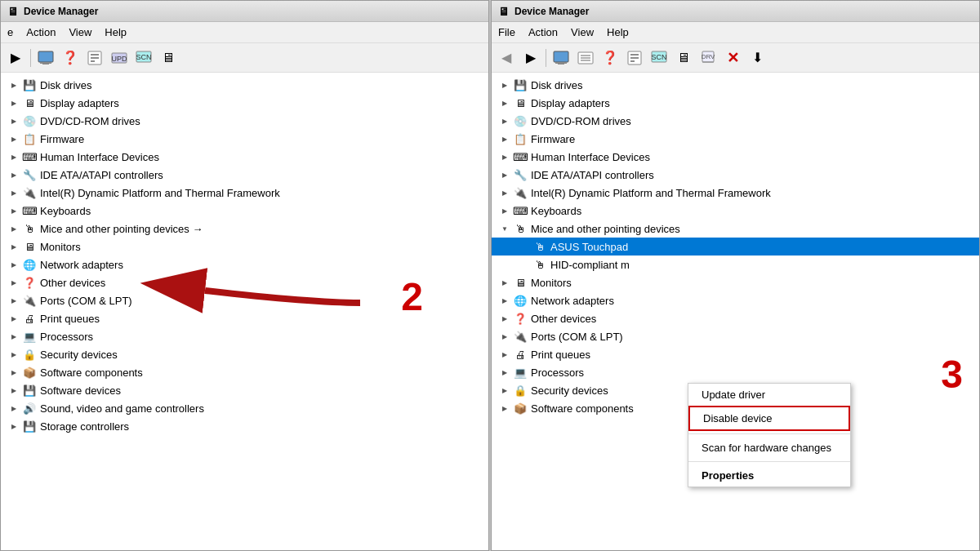 Image resolution: width=980 pixels, height=551 pixels. What do you see at coordinates (590, 247) in the screenshot?
I see `tree-item-label: ASUS Touchpad` at bounding box center [590, 247].